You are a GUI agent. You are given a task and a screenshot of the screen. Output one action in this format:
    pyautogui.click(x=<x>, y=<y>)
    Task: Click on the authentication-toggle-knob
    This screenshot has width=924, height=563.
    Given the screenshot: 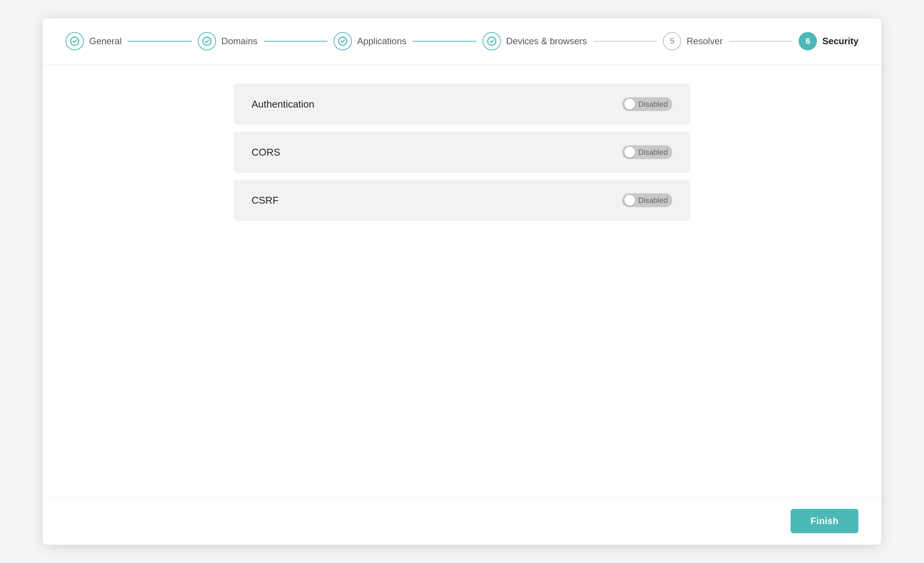 What is the action you would take?
    pyautogui.click(x=630, y=104)
    